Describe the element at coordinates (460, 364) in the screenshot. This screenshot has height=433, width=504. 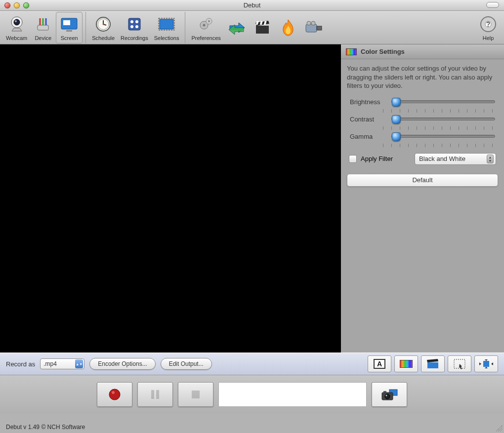
I see `selection-toggle-button` at that location.